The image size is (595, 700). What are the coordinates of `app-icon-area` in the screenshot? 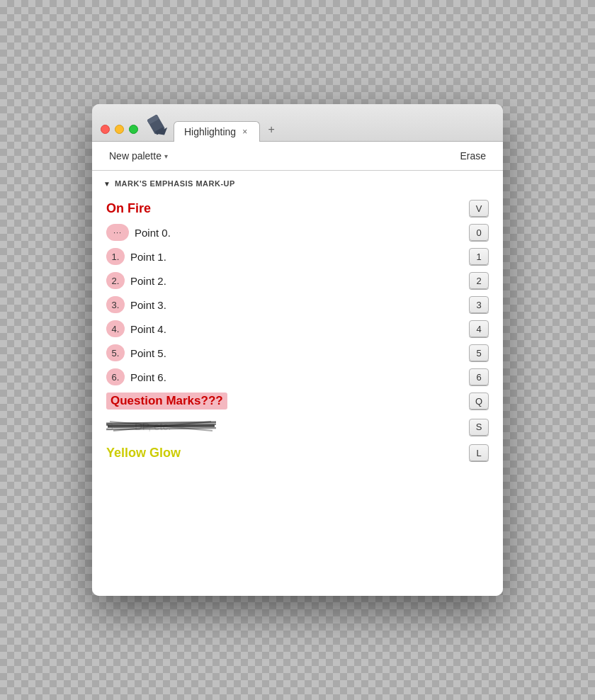 It's located at (158, 126).